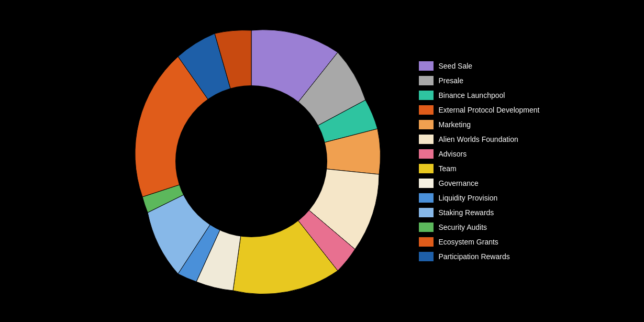  What do you see at coordinates (480, 161) in the screenshot?
I see `chart-legend: Seed SalePresaleBinance LaunchpoolExtern…` at bounding box center [480, 161].